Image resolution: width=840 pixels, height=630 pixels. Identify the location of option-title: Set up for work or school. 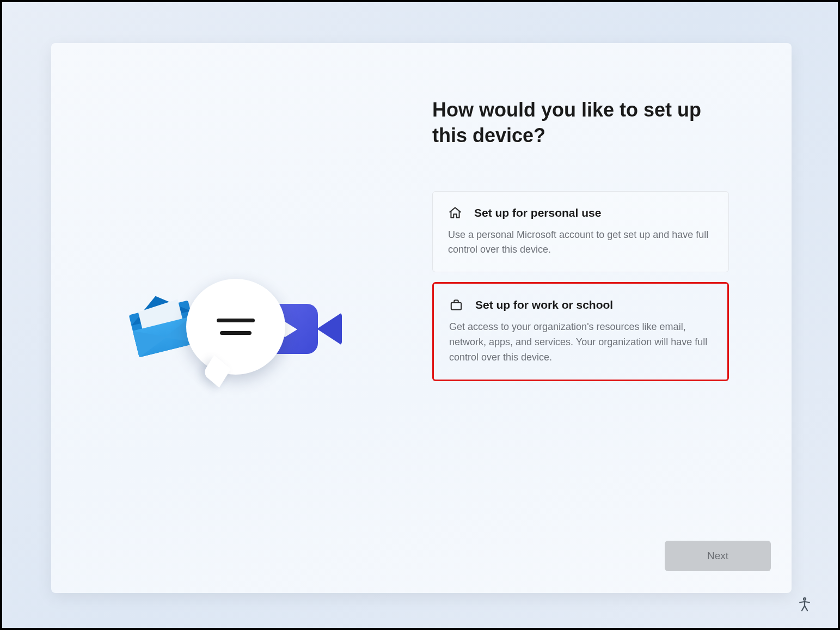
(544, 305).